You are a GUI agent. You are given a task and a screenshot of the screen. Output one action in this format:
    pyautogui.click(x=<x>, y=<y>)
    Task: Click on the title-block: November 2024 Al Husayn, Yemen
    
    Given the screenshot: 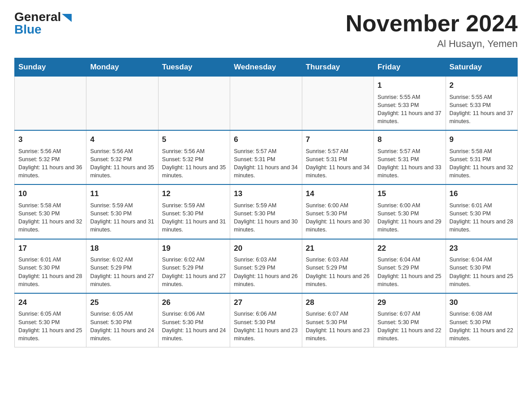 What is the action you would take?
    pyautogui.click(x=432, y=30)
    